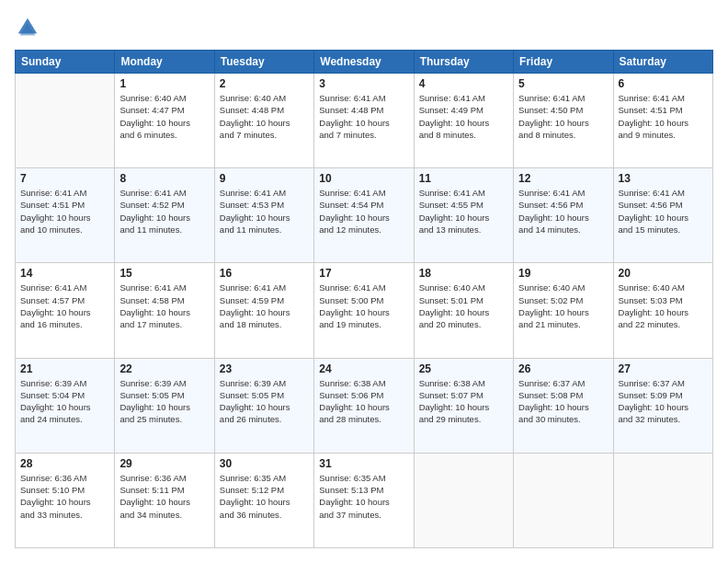 Image resolution: width=728 pixels, height=563 pixels. What do you see at coordinates (65, 500) in the screenshot?
I see `calendar-cell: 28Sunrise: 6:36 AM Sunset: 5:10 PM Dayli…` at bounding box center [65, 500].